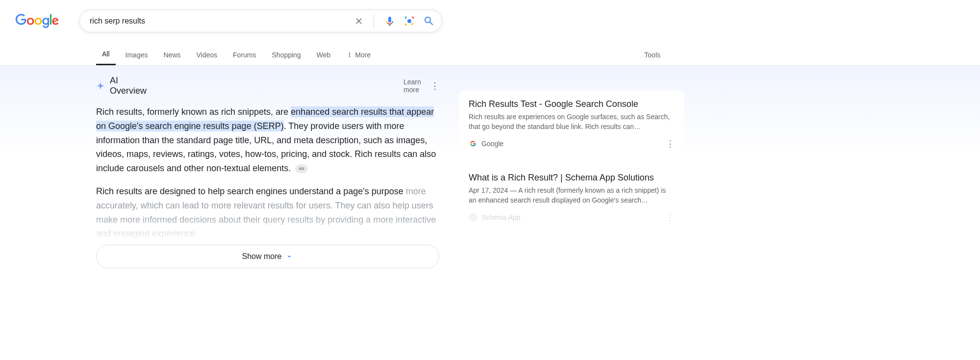 The image size is (980, 360). What do you see at coordinates (492, 144) in the screenshot?
I see `card-source-name: Google` at bounding box center [492, 144].